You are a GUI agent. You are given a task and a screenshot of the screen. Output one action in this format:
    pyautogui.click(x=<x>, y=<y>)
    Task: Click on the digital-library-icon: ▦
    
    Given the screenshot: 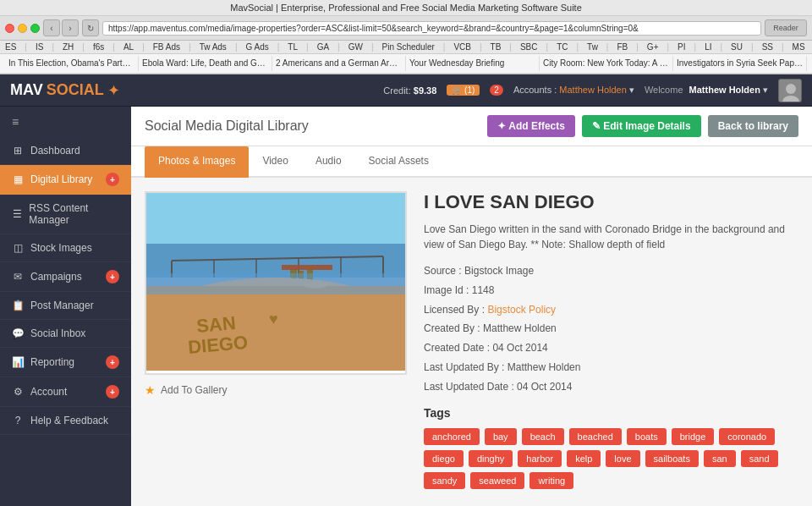 What is the action you would take?
    pyautogui.click(x=18, y=179)
    